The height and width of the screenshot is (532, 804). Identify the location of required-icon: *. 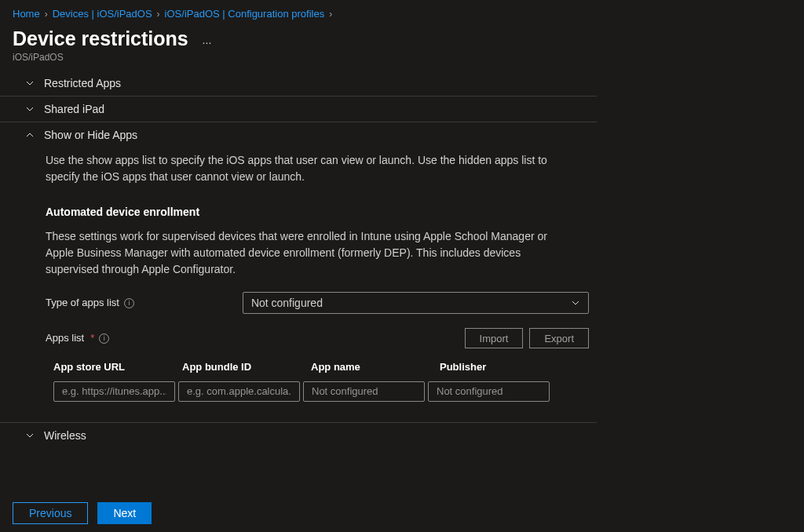
(93, 338).